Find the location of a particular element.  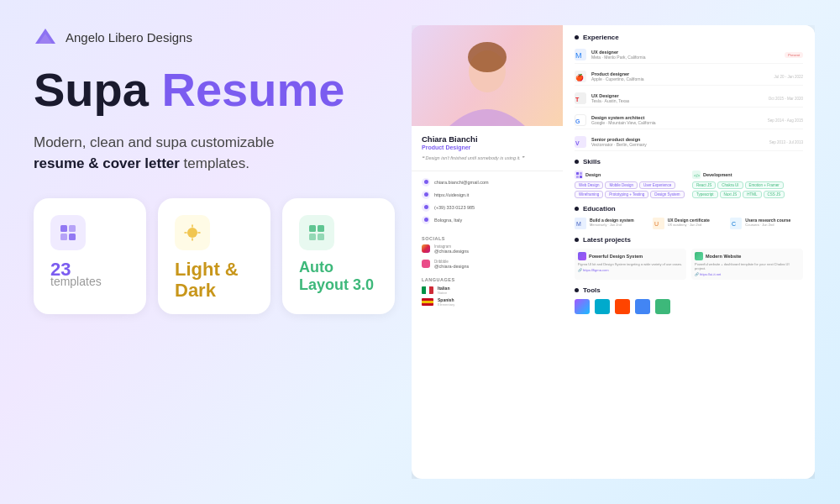

contact-website: https://uidesign.it is located at coordinates (487, 195).